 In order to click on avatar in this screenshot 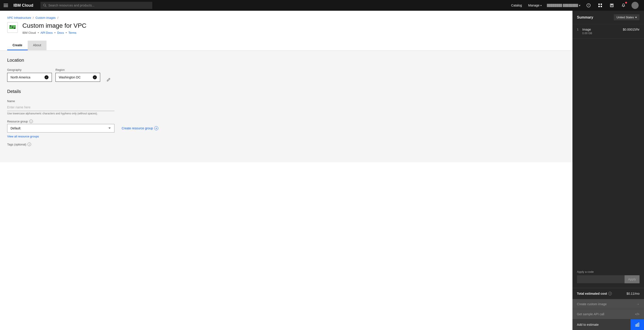, I will do `click(635, 5)`.